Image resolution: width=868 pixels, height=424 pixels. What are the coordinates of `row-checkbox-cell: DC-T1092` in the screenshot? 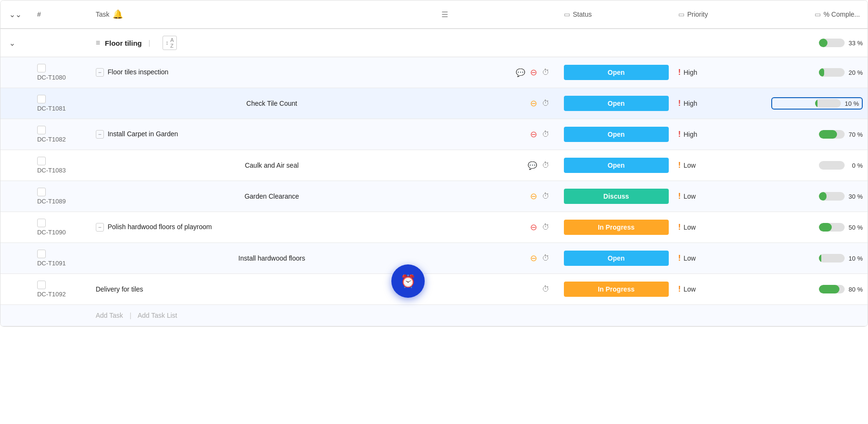 It's located at (62, 290).